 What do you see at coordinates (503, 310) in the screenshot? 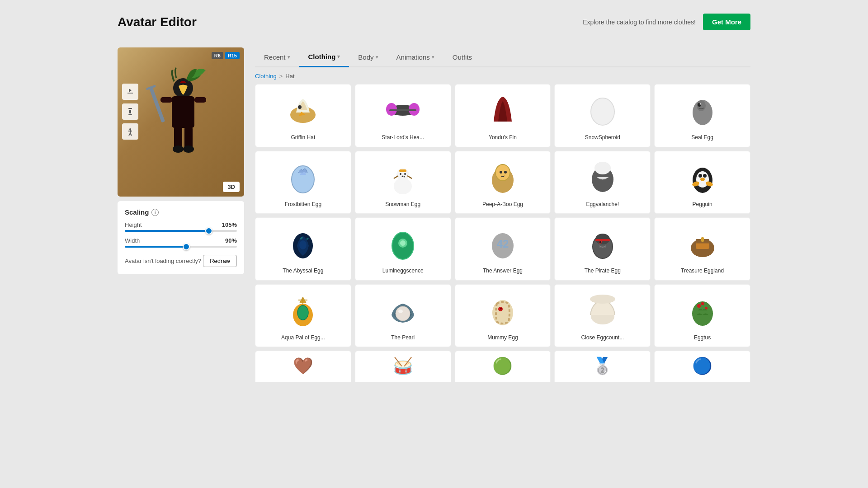
I see `item-image-mummy-egg` at bounding box center [503, 310].